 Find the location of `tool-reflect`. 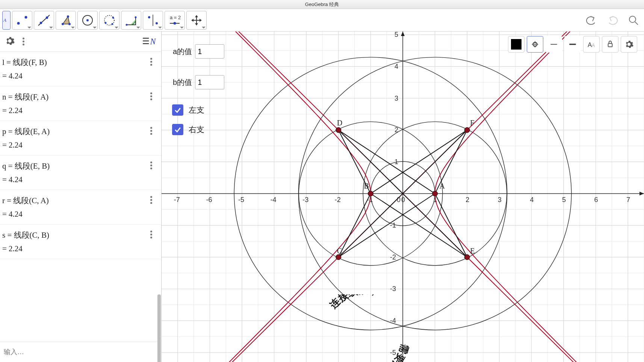

tool-reflect is located at coordinates (153, 20).